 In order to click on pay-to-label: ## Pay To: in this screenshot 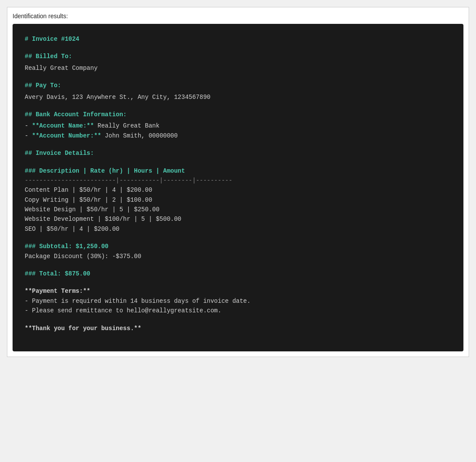, I will do `click(43, 85)`.